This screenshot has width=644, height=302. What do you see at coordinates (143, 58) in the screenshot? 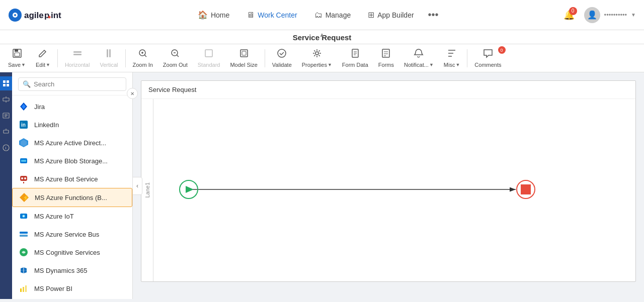
I see `zoom-in-button: Zoom In` at bounding box center [143, 58].